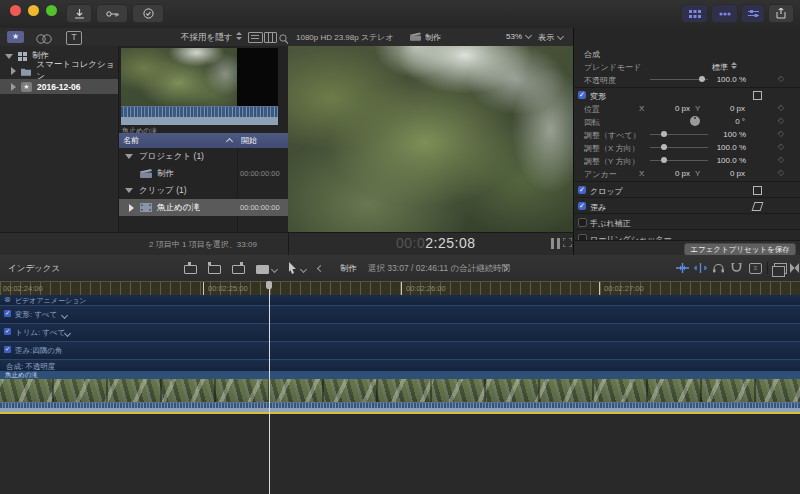 The height and width of the screenshot is (494, 800). Describe the element at coordinates (200, 116) in the screenshot. I see `clip-audio-waveform` at that location.